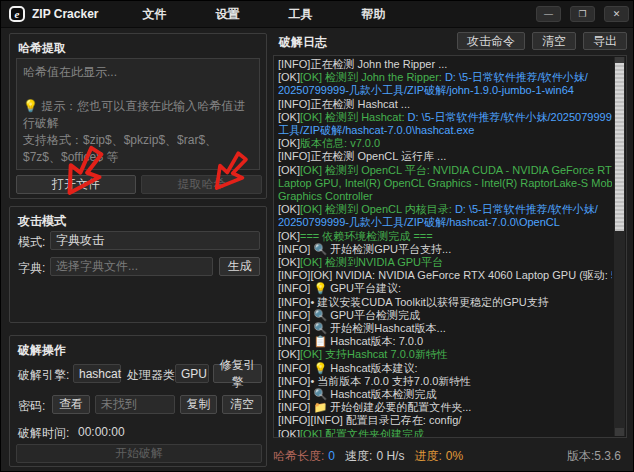 The height and width of the screenshot is (472, 634). What do you see at coordinates (138, 401) in the screenshot?
I see `crack-operations-panel: 破解操作 破解引擎: hashcat 处理器类型 GPU 修复引擎 密码: 查看…` at bounding box center [138, 401].